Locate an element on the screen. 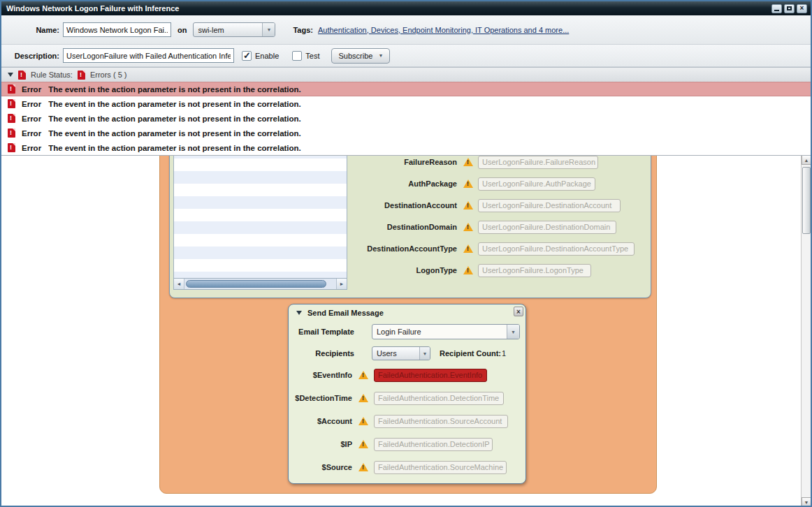 The height and width of the screenshot is (507, 812). field-value-input: UserLogonFailure.AuthPackage is located at coordinates (537, 184).